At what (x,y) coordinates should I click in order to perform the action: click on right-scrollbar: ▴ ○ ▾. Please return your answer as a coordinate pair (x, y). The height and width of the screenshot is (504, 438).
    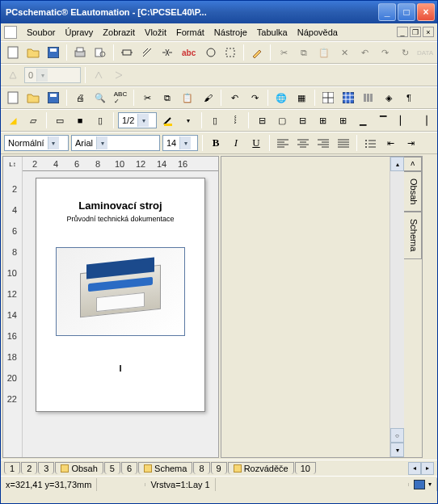
    Looking at the image, I should click on (397, 307).